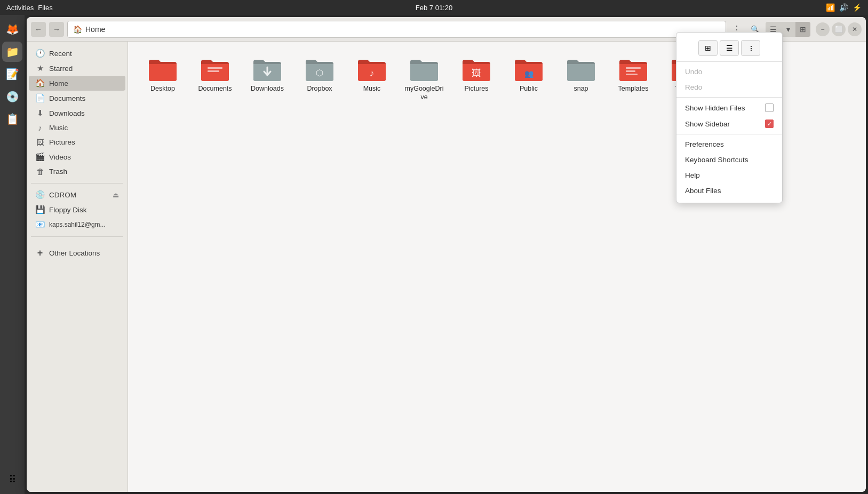 Image resolution: width=868 pixels, height=494 pixels. I want to click on file-item-mygoogledrive: myGoogleDrive, so click(424, 79).